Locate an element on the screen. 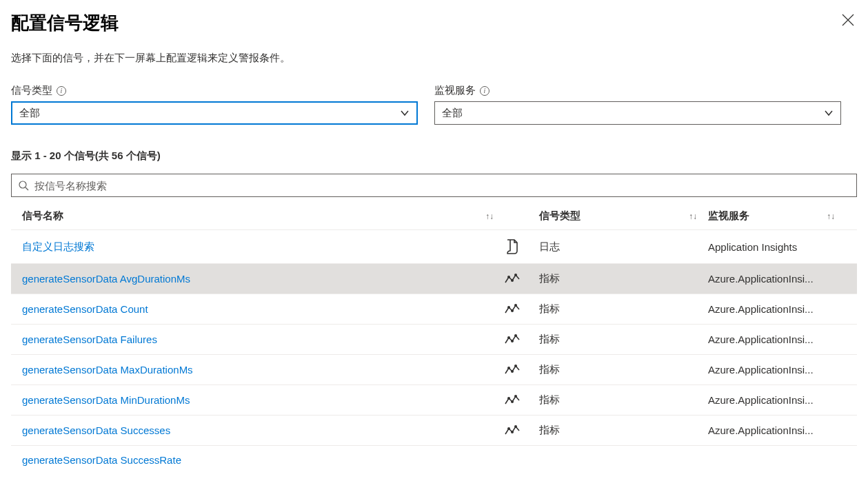 This screenshot has height=492, width=868. signal-type-value: 全部 is located at coordinates (30, 113).